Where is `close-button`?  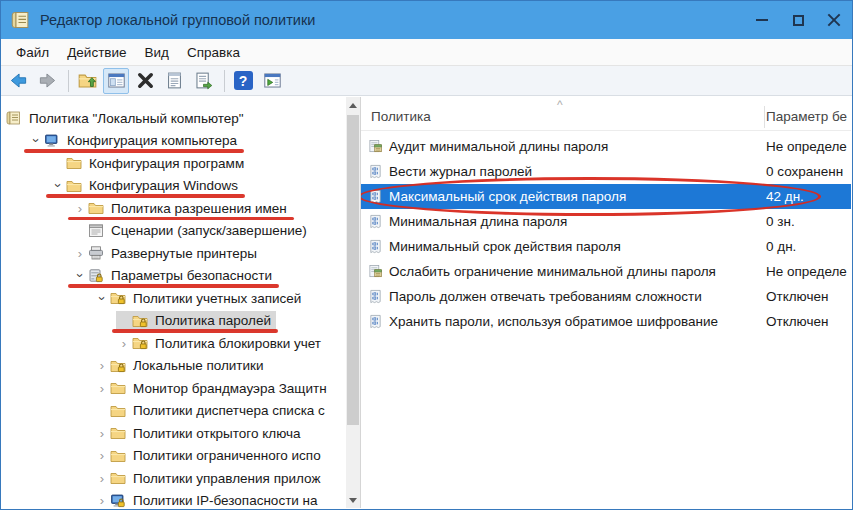 close-button is located at coordinates (834, 20).